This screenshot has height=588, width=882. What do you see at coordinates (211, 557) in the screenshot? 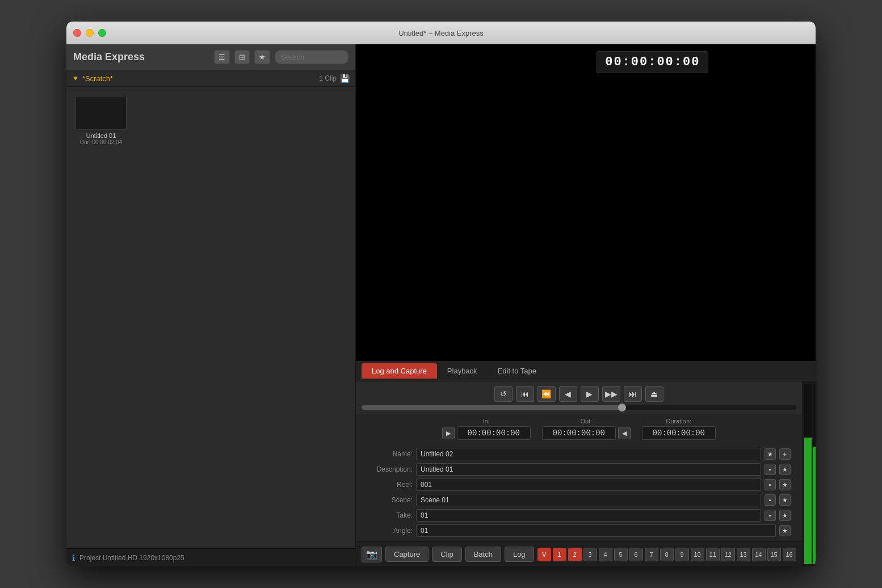
I see `status-bar: ℹ Project Untitled HD 1920x1080p25` at bounding box center [211, 557].